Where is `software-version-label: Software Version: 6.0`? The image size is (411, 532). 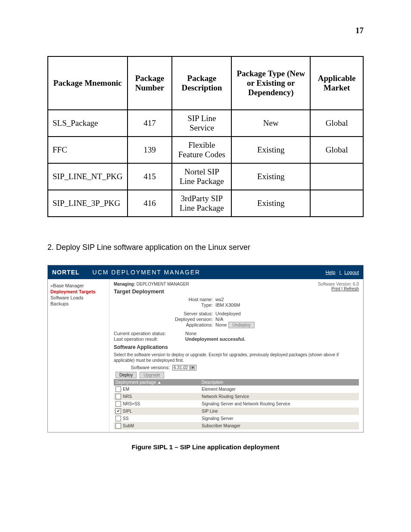 software-version-label: Software Version: 6.0 is located at coordinates (339, 284).